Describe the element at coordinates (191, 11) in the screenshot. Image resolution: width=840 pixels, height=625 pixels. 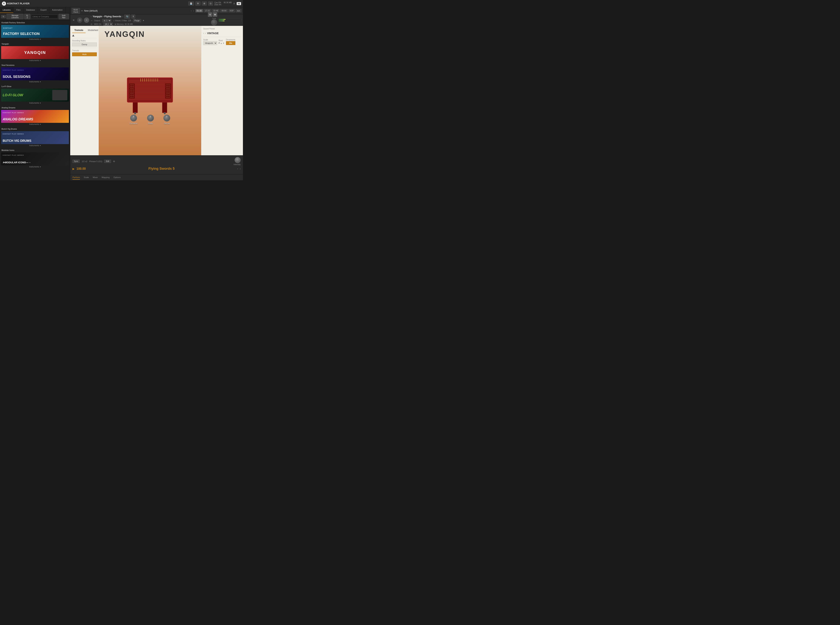
I see `rack-prev: ‹` at that location.